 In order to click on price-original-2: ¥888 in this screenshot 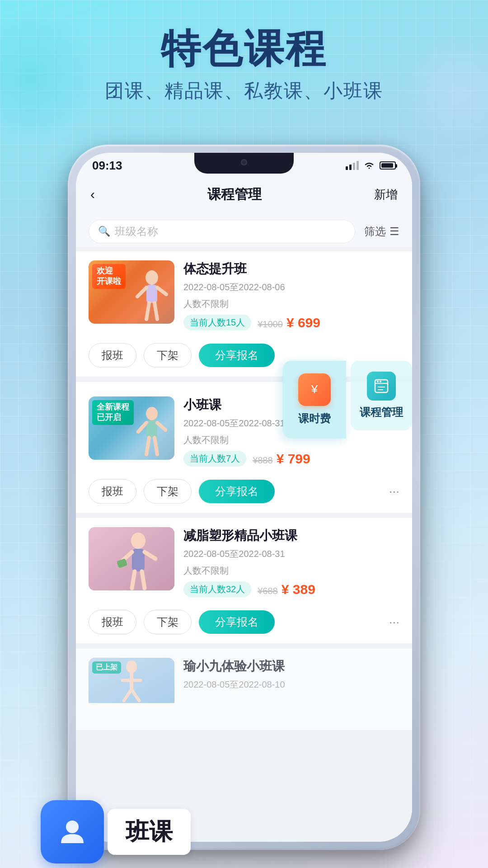, I will do `click(263, 460)`.